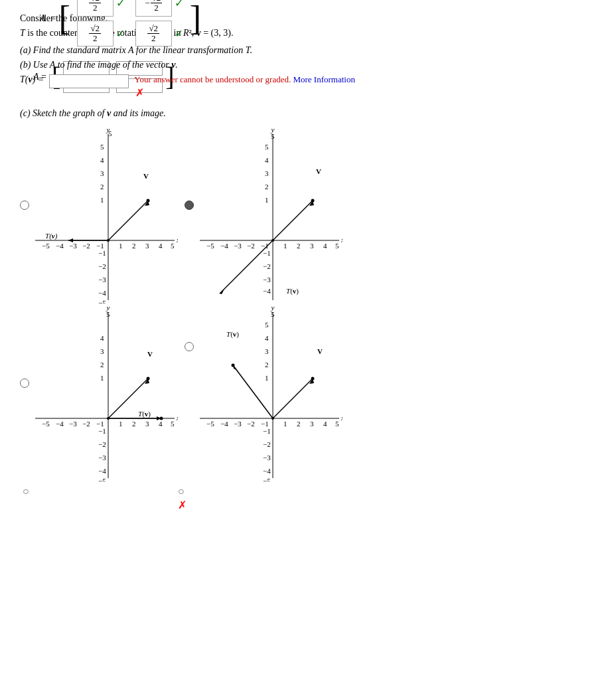 The height and width of the screenshot is (680, 616). What do you see at coordinates (105, 392) in the screenshot?
I see `graph-svg-3: y 5 −5 −4 −3 −2 −1 1 2 3 4 5 x 4 3 2 1 −…` at bounding box center [105, 392].